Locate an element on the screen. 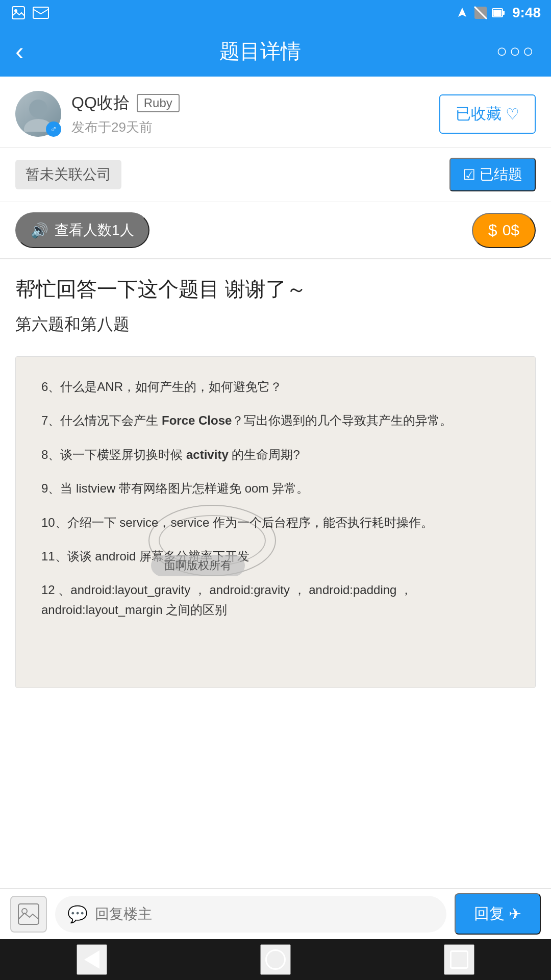 This screenshot has width=551, height=980. reply-bar: 💬 回复 ✈ is located at coordinates (276, 914).